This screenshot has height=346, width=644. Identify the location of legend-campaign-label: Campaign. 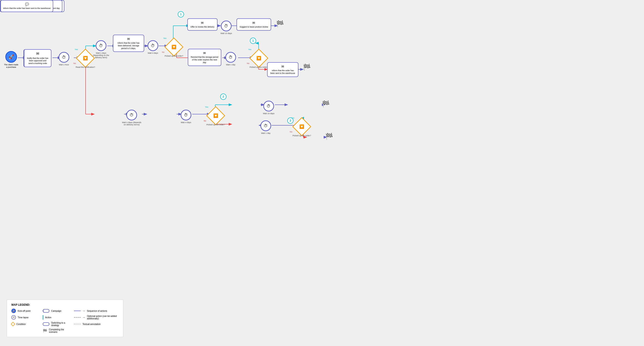
(56, 311).